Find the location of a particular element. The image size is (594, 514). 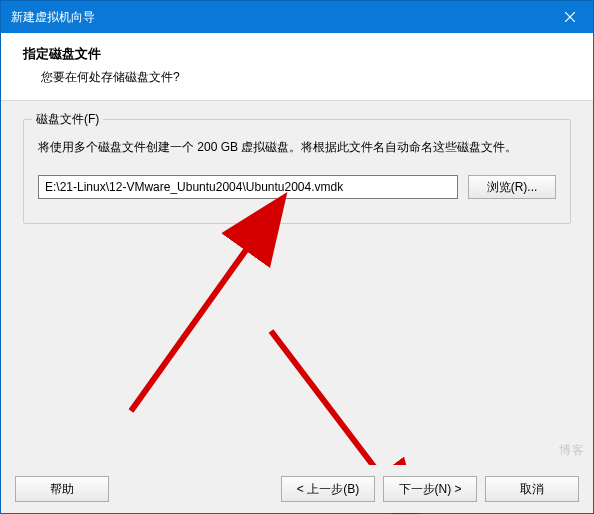

browse-button: 浏览(R)... is located at coordinates (512, 187).